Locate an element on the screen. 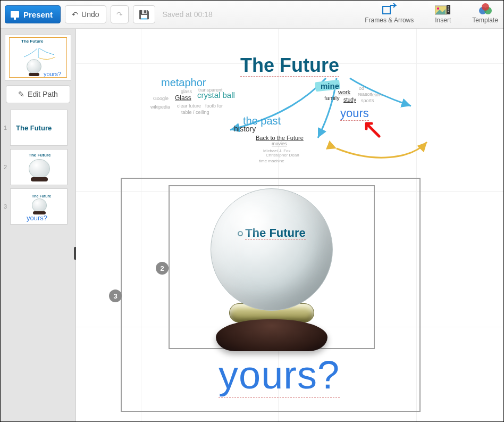 This screenshot has width=504, height=422. yours-text: yours? is located at coordinates (279, 375).